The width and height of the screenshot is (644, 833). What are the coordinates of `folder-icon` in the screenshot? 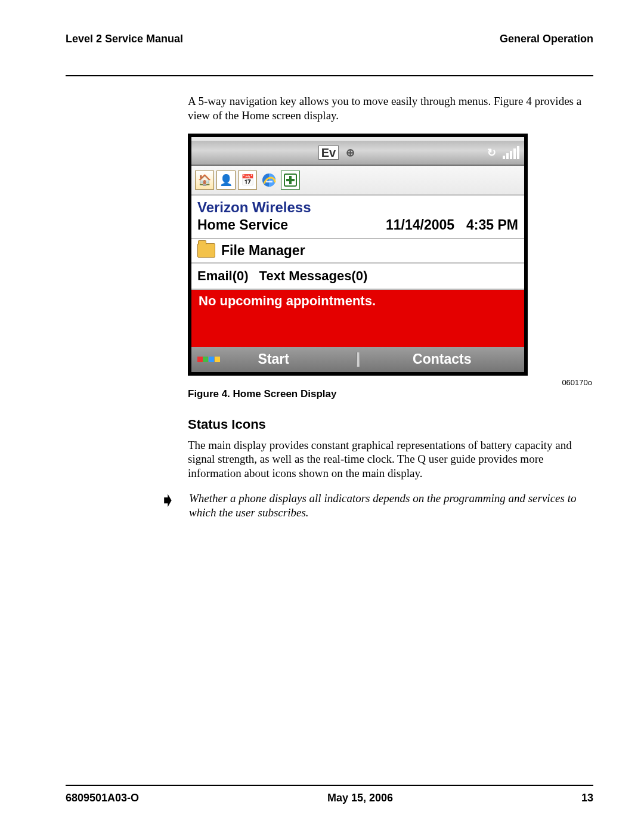 It's located at (206, 250).